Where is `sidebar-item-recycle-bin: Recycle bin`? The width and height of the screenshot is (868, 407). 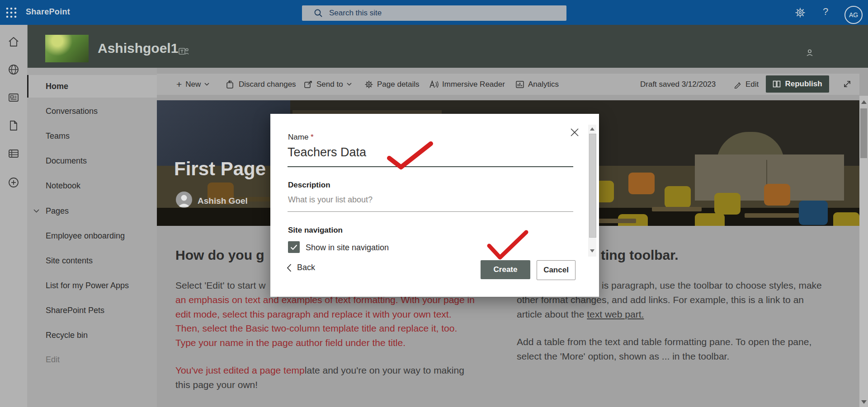 sidebar-item-recycle-bin: Recycle bin is located at coordinates (92, 335).